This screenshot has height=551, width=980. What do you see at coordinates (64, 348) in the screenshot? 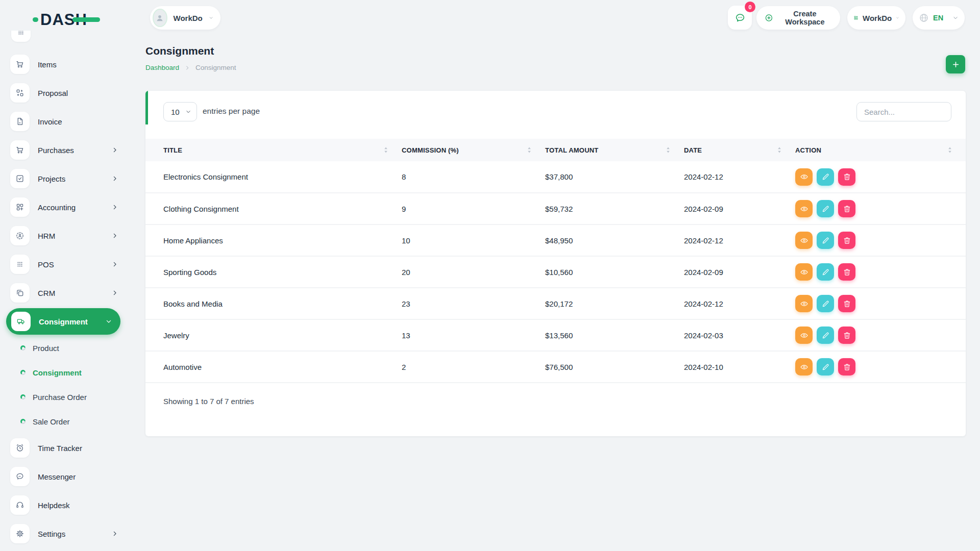
I see `sidebar-subitem-product: Product` at bounding box center [64, 348].